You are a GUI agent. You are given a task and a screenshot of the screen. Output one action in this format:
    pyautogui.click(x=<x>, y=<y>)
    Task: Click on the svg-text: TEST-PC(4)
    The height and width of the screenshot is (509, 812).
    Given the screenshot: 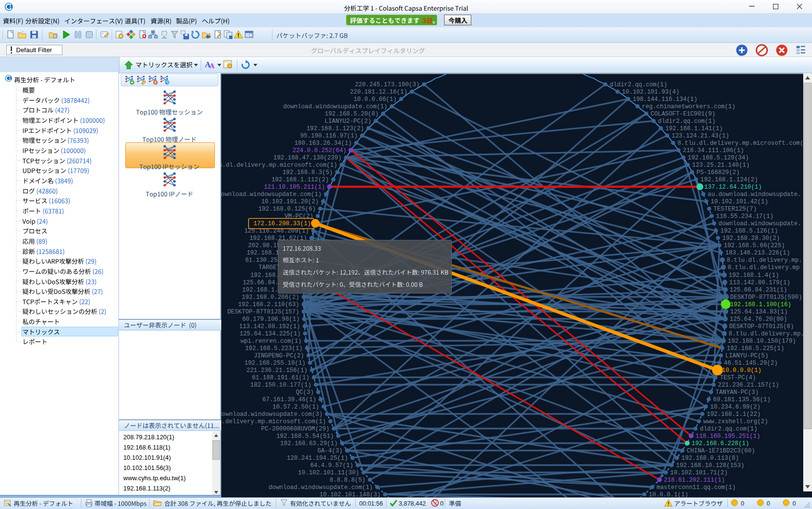 What is the action you would take?
    pyautogui.click(x=738, y=378)
    